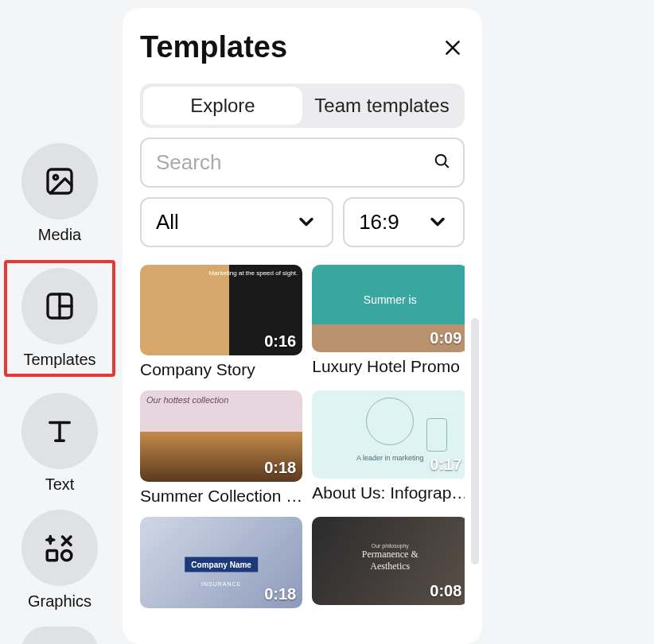 The width and height of the screenshot is (654, 644). Describe the element at coordinates (382, 106) in the screenshot. I see `tab-team-templates: Team templates` at that location.